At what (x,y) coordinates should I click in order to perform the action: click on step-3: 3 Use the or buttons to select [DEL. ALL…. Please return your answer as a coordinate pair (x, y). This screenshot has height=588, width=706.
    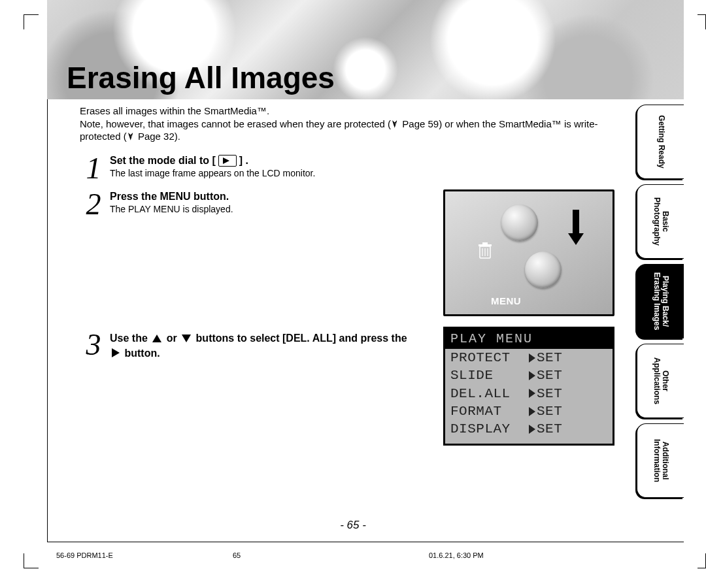
    Looking at the image, I should click on (266, 346).